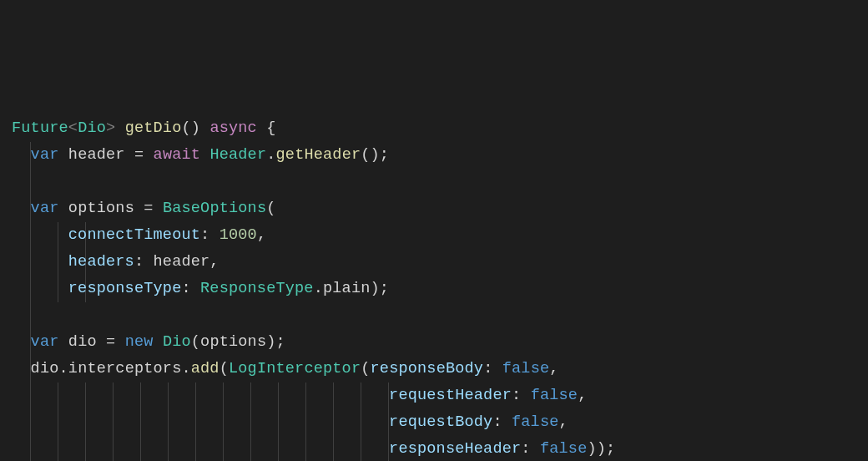 The image size is (868, 461). What do you see at coordinates (434, 396) in the screenshot?
I see `code-line: requestHeader: false,` at bounding box center [434, 396].